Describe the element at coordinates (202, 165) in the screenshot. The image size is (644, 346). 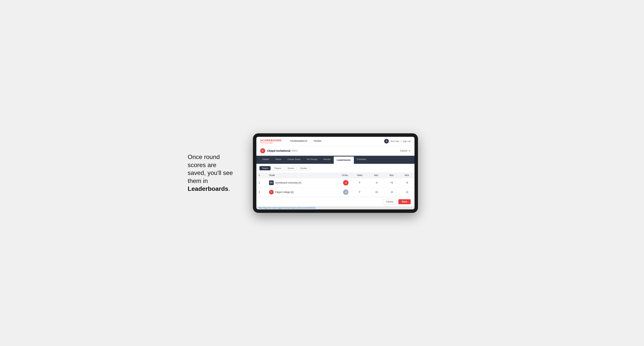
I see `desc-line2: scores are` at that location.